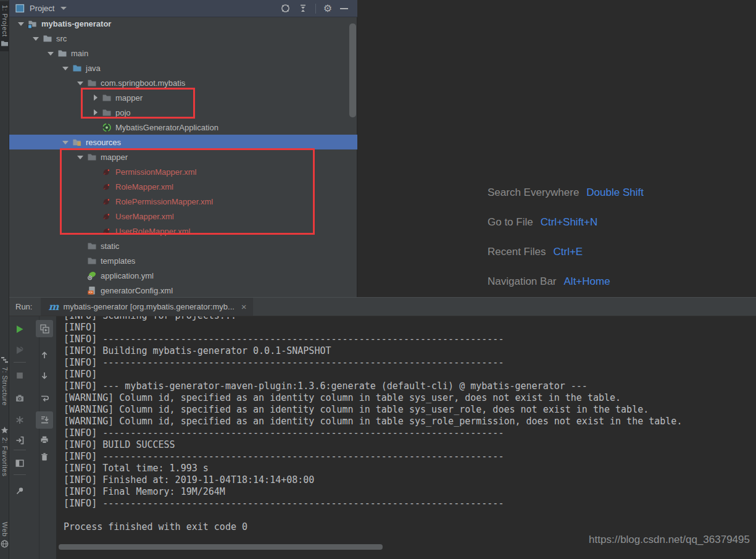 Image resolution: width=756 pixels, height=559 pixels. What do you see at coordinates (183, 83) in the screenshot?
I see `tree-row-com-springboot-mybatis: com.springboot.mybatis` at bounding box center [183, 83].